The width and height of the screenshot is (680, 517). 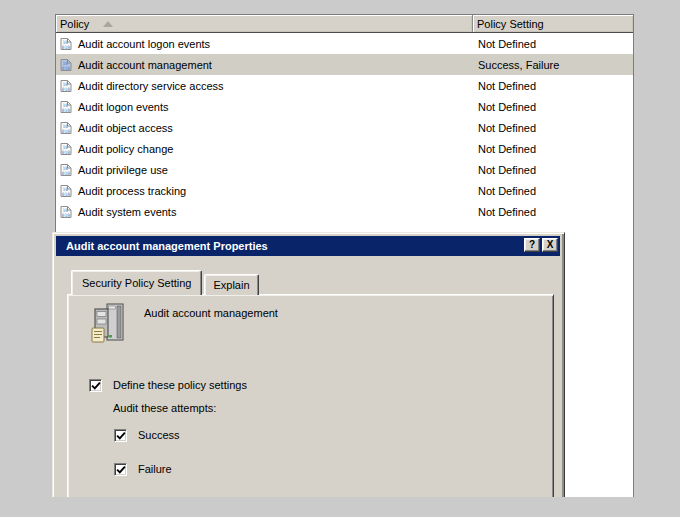 What do you see at coordinates (344, 24) in the screenshot?
I see `list-header: Policy Policy Setting` at bounding box center [344, 24].